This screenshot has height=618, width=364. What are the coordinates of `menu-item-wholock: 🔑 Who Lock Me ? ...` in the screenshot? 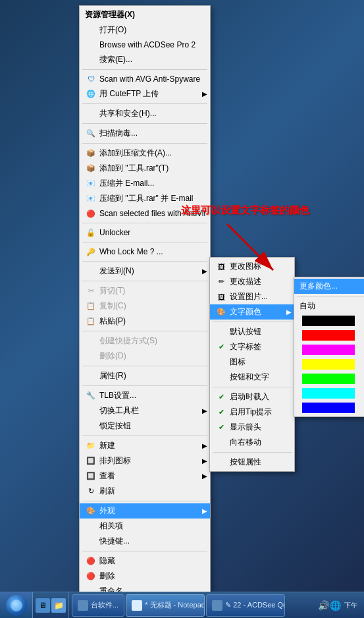 It's located at (145, 252).